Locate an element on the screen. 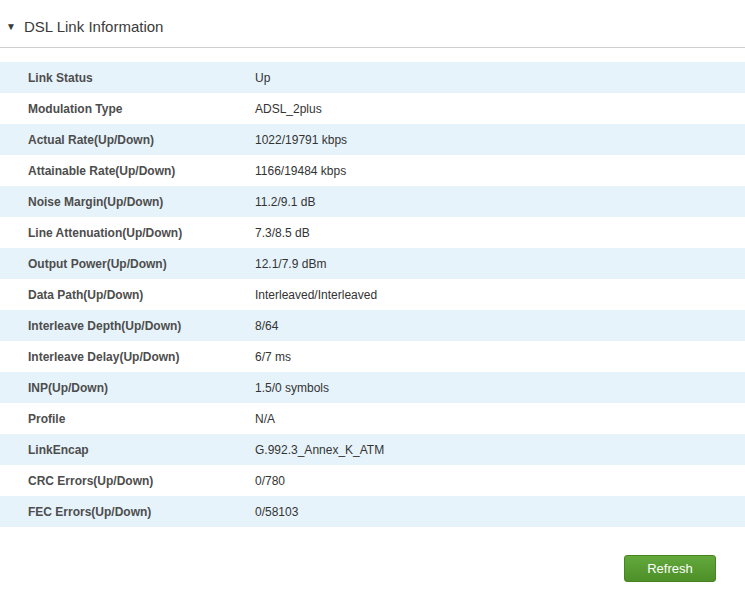  table-row: ProfileN/A is located at coordinates (372, 418).